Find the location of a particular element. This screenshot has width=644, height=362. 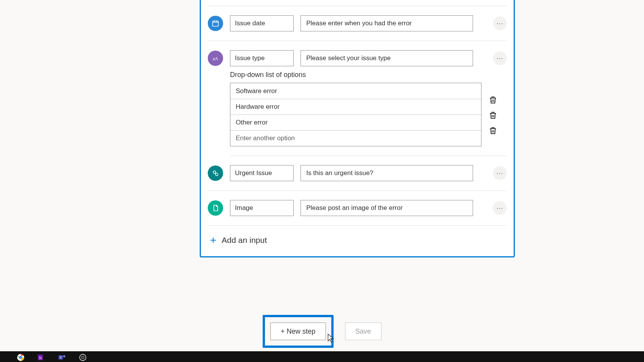

plus-icon: + is located at coordinates (213, 240).